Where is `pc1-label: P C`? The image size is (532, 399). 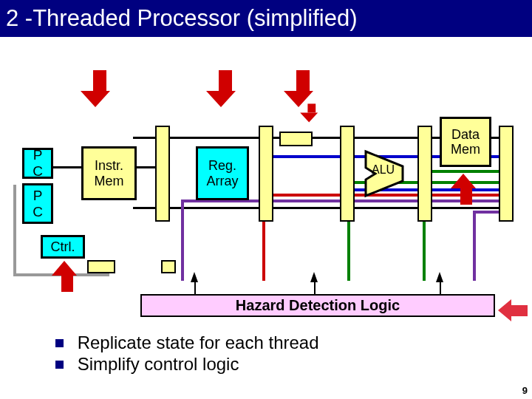
pc1-label: P C is located at coordinates (38, 163).